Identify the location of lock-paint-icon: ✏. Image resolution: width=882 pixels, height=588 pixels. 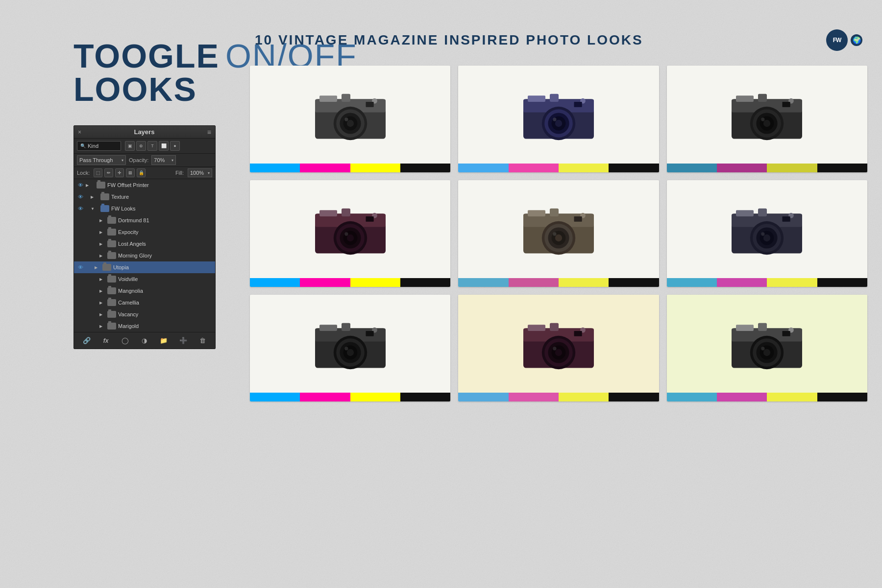
(109, 173).